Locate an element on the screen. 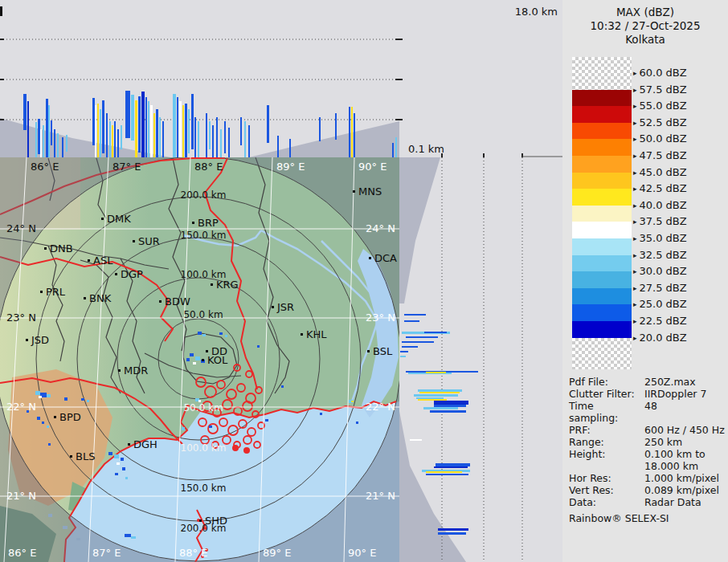 The width and height of the screenshot is (728, 562). longitude-label: 87° E is located at coordinates (127, 167).